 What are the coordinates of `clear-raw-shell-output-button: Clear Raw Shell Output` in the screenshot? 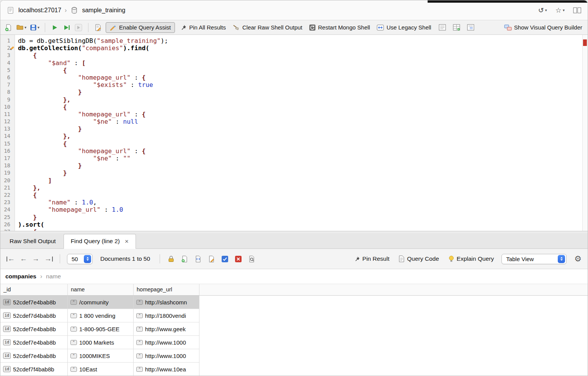 It's located at (267, 28).